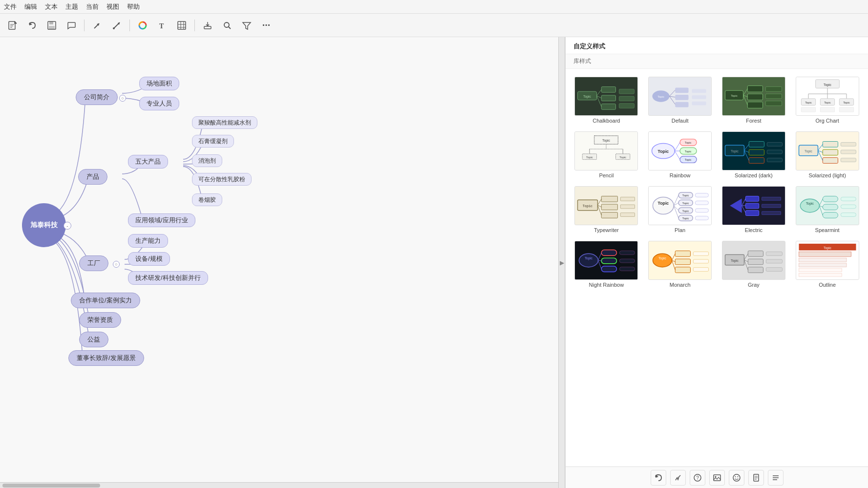  What do you see at coordinates (67, 226) in the screenshot?
I see `root-collapse: -` at bounding box center [67, 226].